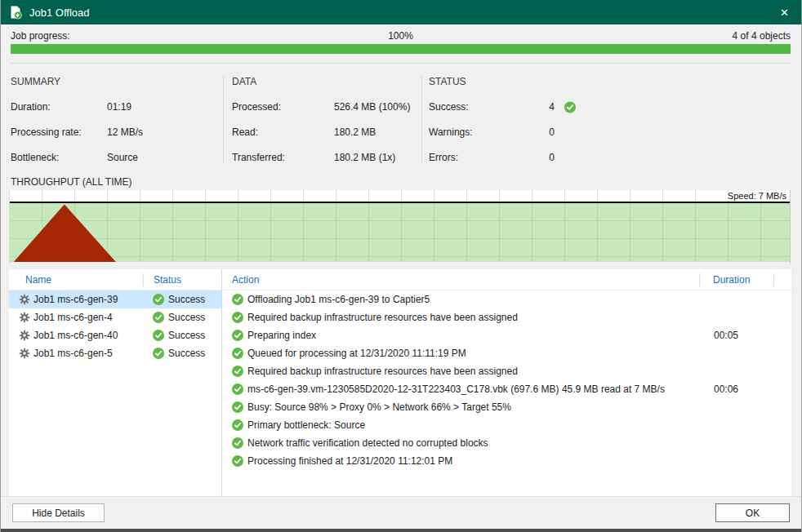 The height and width of the screenshot is (532, 802). I want to click on vm-name-label: Job1 ms-c6-gen-4, so click(93, 317).